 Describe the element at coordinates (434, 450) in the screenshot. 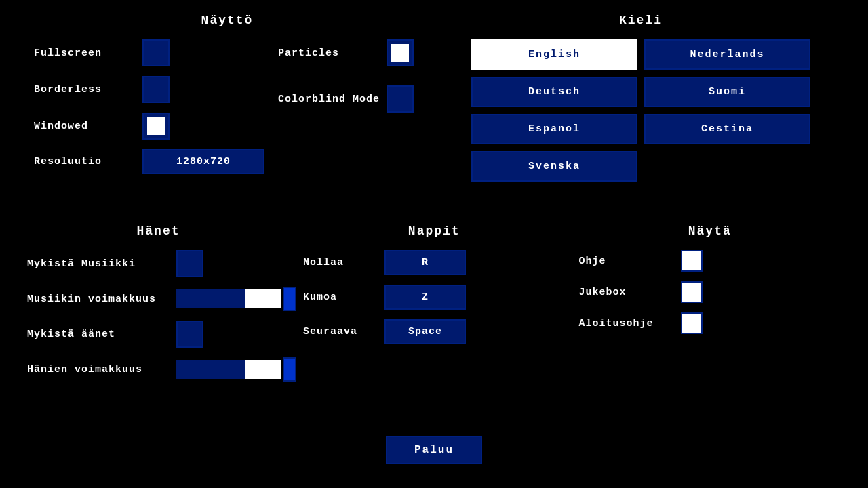

I see `paluu-button: Paluu` at that location.